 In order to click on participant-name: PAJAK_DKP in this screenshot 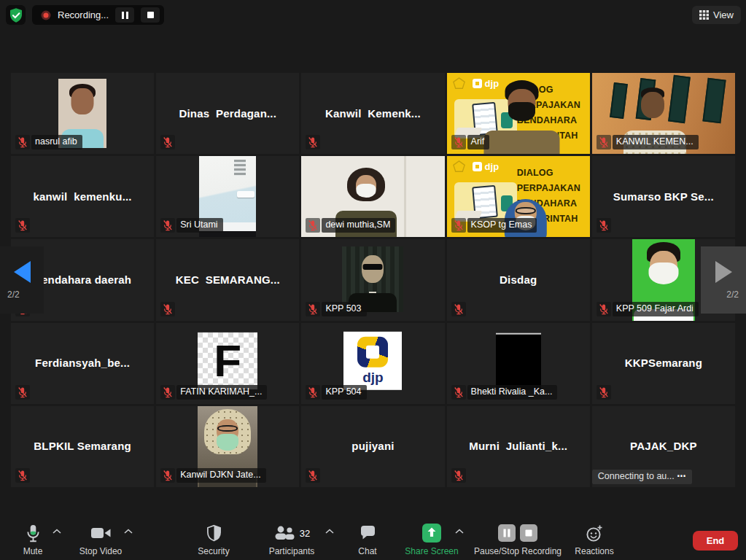, I will do `click(664, 446)`.